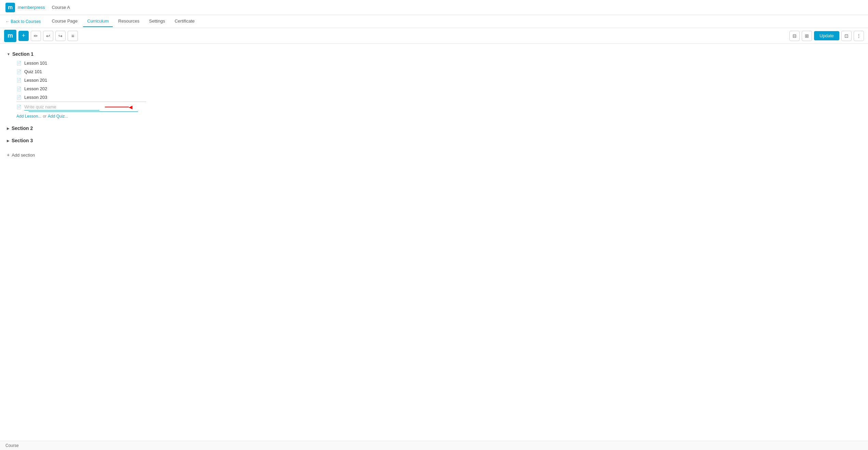 The height and width of the screenshot is (450, 868). What do you see at coordinates (36, 80) in the screenshot?
I see `lesson-name: Lesson 201` at bounding box center [36, 80].